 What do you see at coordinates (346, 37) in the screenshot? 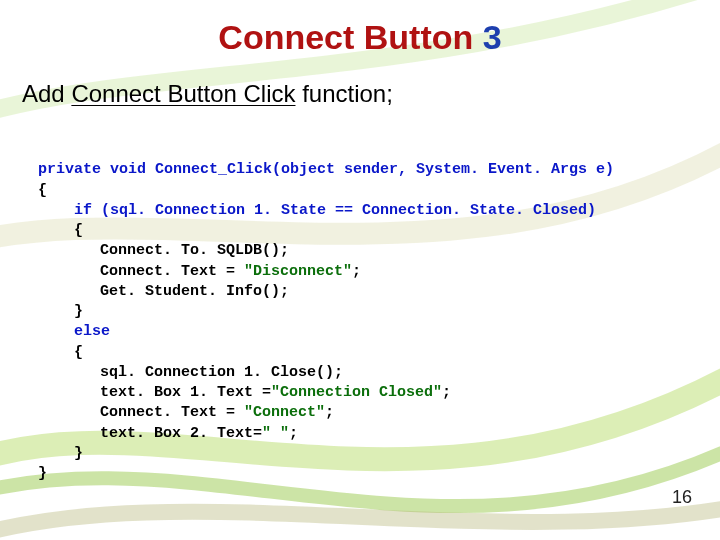
I see `title-main: Connect Button` at bounding box center [346, 37].